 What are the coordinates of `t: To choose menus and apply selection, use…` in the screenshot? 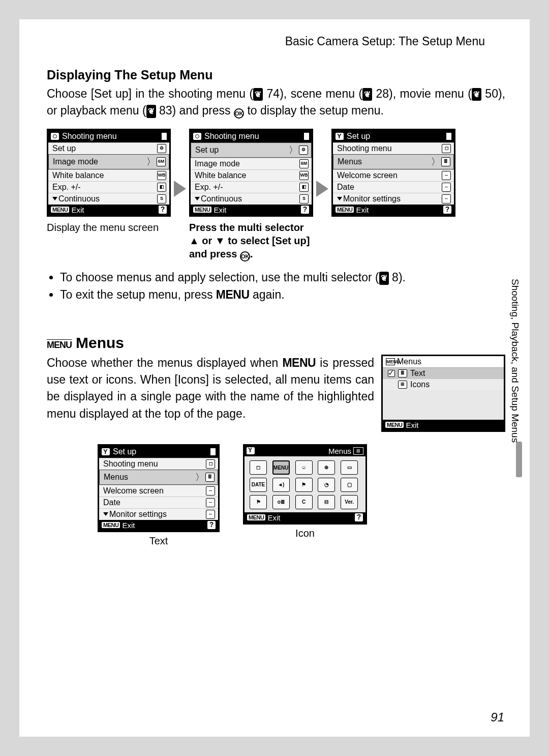 It's located at (220, 277).